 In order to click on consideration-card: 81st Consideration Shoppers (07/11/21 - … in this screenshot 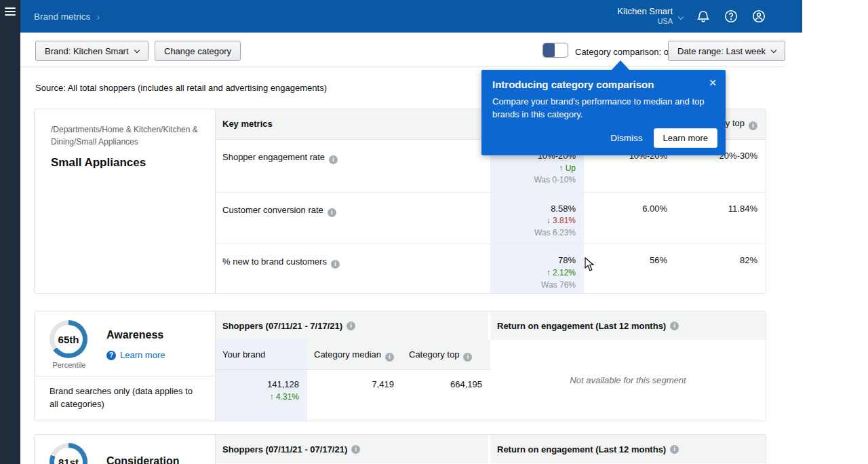, I will do `click(400, 449)`.